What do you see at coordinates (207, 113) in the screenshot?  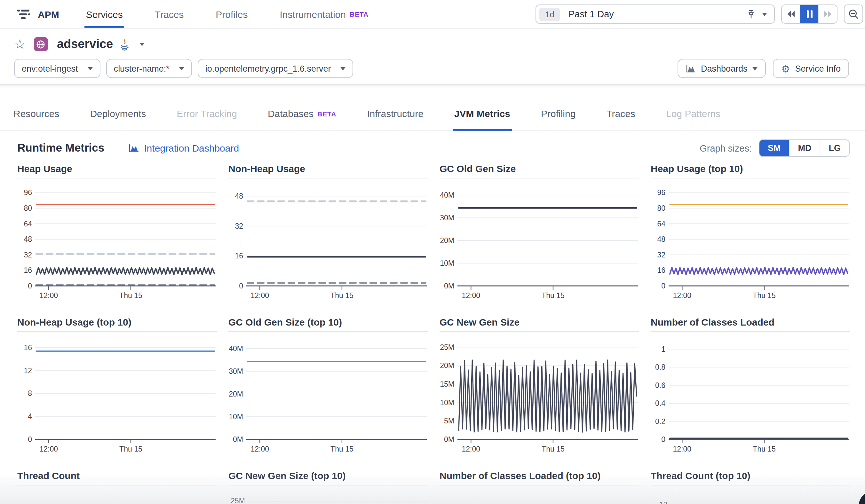 I see `tab-error-tracking: Error Tracking` at bounding box center [207, 113].